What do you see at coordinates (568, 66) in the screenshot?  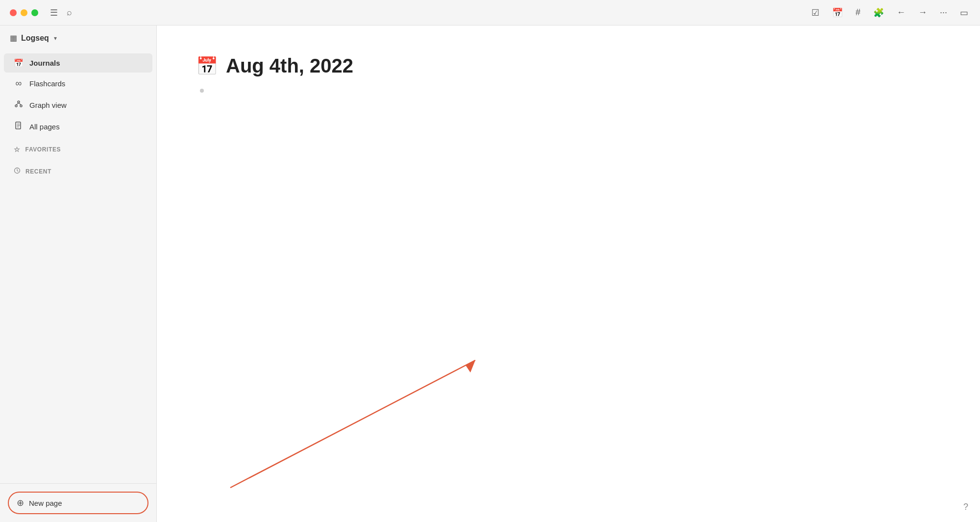 I see `page-title-container: 📅 Aug 4th, 2022` at bounding box center [568, 66].